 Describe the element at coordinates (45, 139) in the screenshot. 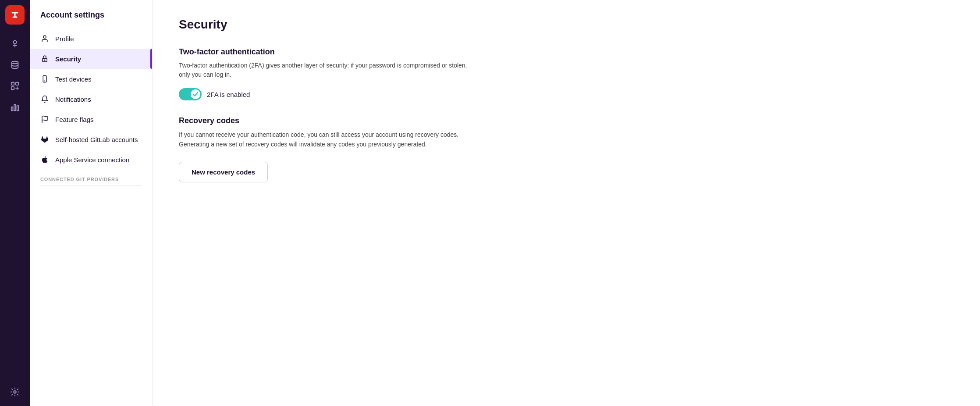

I see `gitlab-icon` at that location.